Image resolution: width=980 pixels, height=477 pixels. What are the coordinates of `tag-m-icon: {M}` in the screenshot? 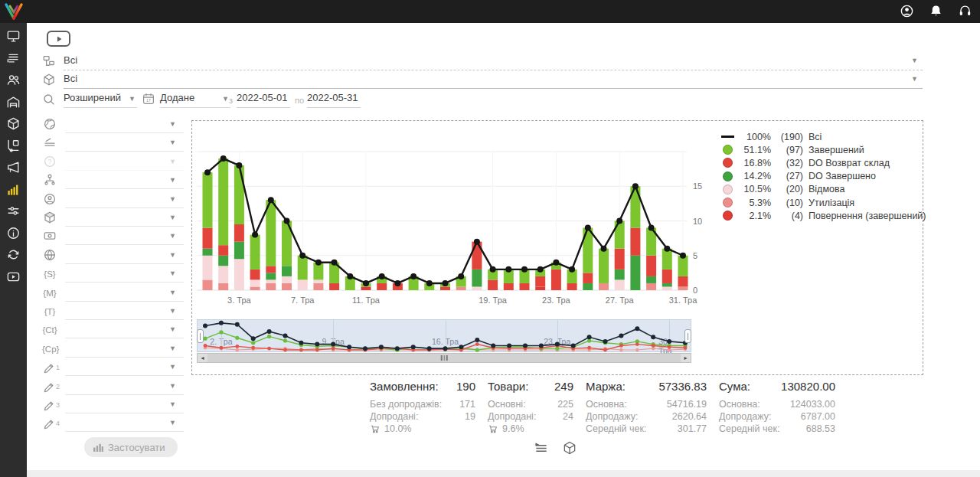 It's located at (50, 293).